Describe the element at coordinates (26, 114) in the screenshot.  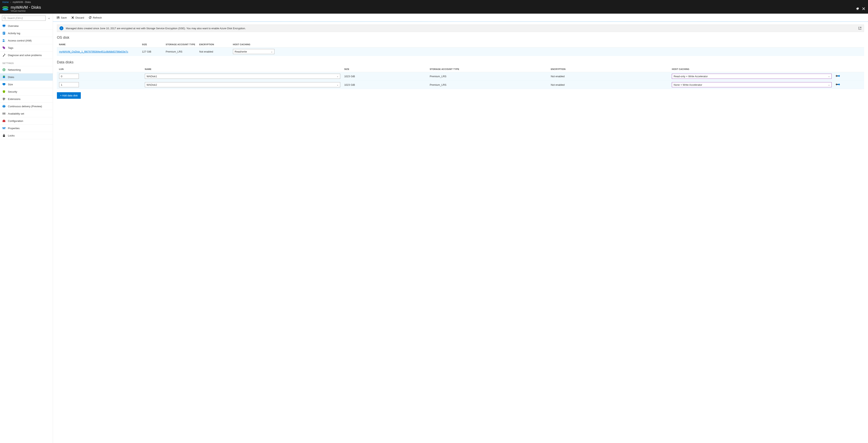
I see `sidebar-item-availability-set: Availability set` at that location.